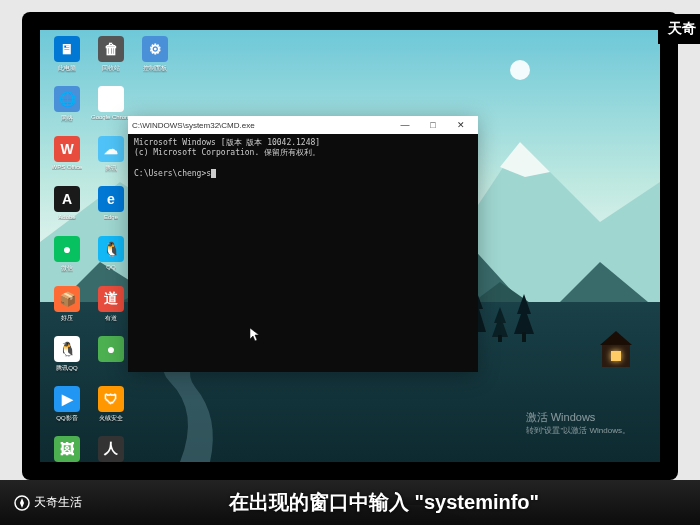 This screenshot has height=525, width=700. I want to click on desktop-icon: ⚙控制面板, so click(155, 60).